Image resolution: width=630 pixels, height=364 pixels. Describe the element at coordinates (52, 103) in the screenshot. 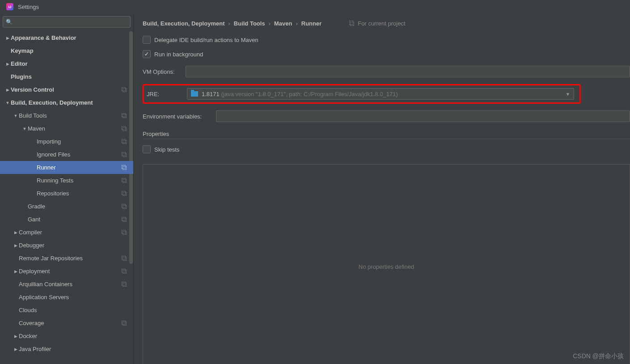

I see `sidebar-item-label: Build, Execution, Deployment` at that location.